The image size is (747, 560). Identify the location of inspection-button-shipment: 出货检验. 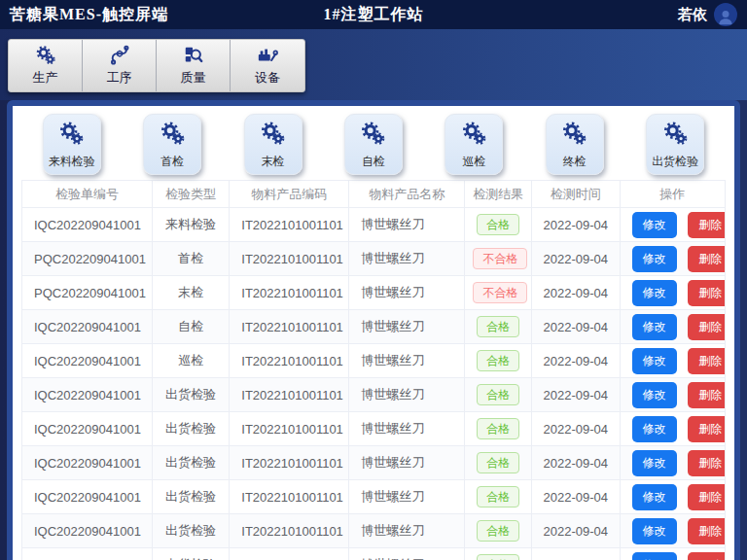
(675, 144).